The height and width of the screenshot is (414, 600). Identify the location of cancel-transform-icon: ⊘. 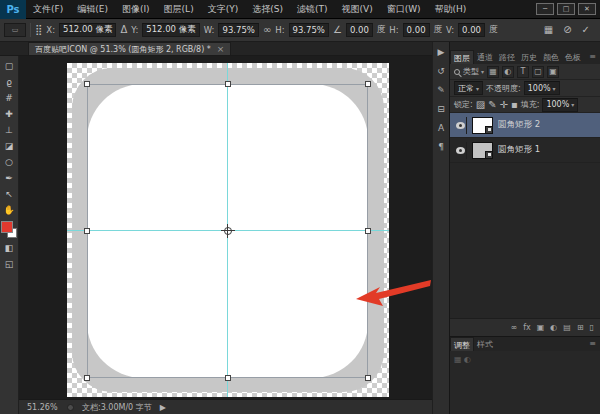
(567, 30).